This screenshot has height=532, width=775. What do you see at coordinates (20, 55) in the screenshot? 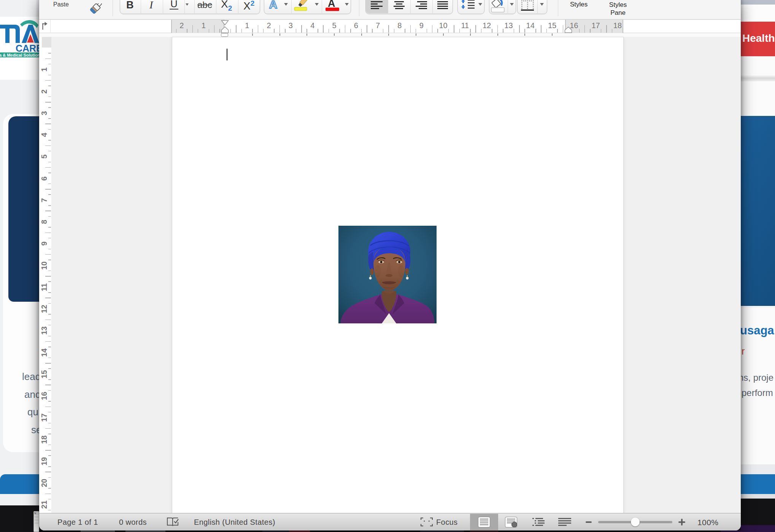
I see `svg-text: a & Medical Solution` at bounding box center [20, 55].